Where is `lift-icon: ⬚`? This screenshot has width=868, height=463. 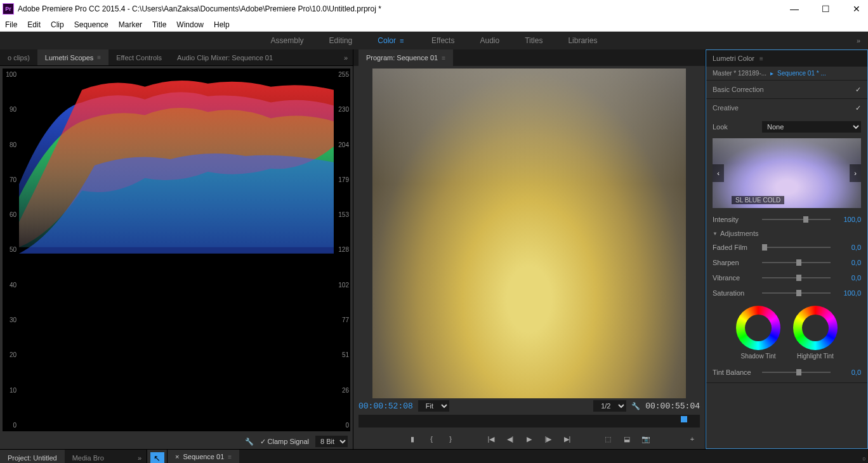 lift-icon: ⬚ is located at coordinates (608, 439).